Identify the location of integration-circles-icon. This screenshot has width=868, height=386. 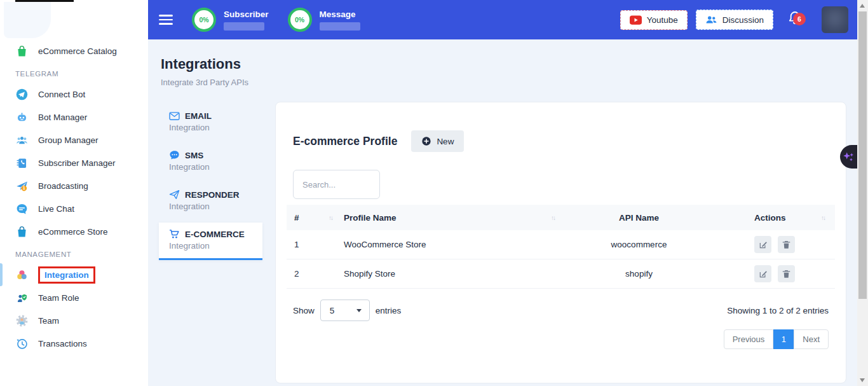
(22, 275).